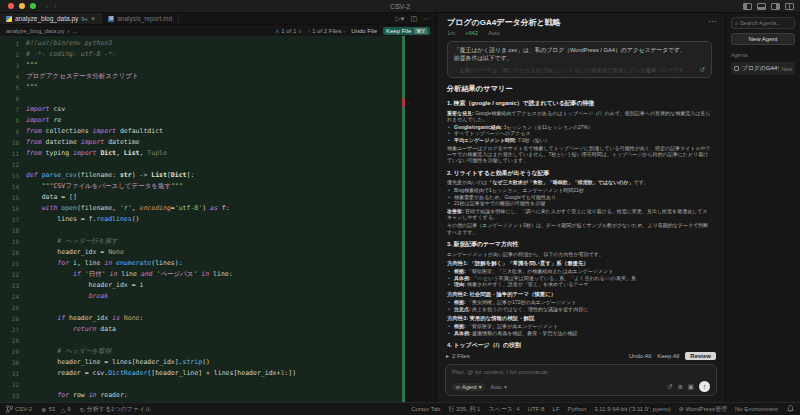 Image resolution: width=800 pixels, height=415 pixels. Describe the element at coordinates (580, 60) in the screenshot. I see `user-message-card: 「魔王はかく語りき.csv」は、私のブログ（WordPress / GA4）のア…` at that location.